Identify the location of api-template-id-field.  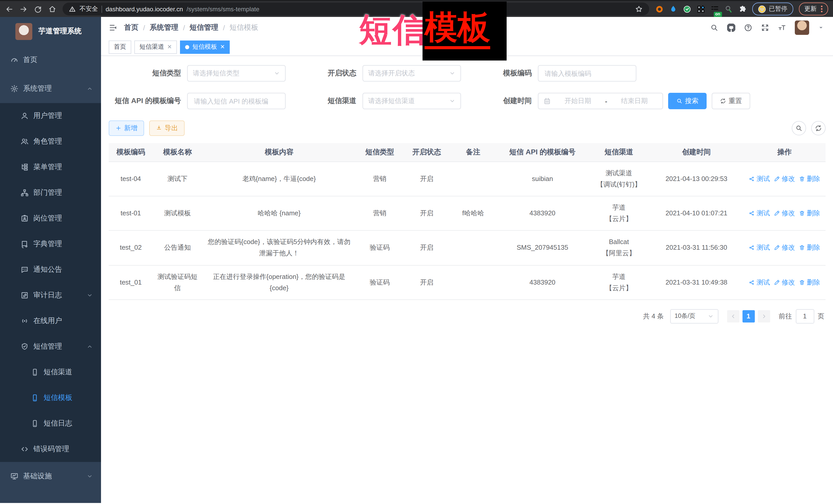
(237, 101).